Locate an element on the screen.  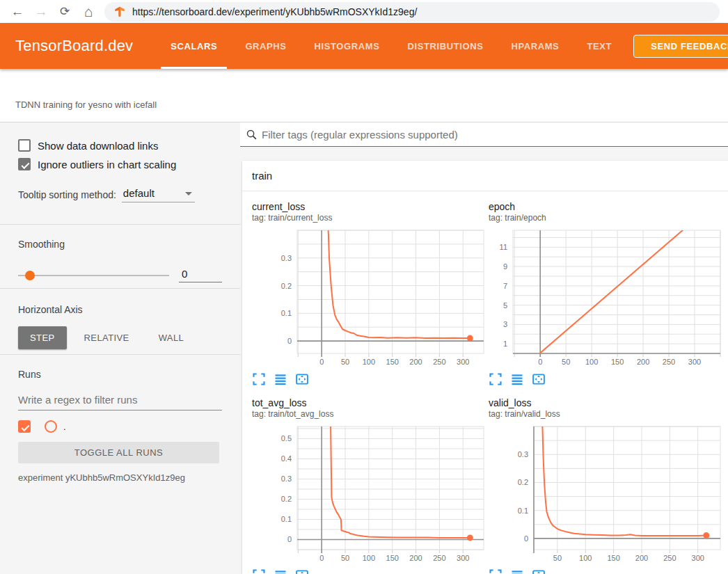
tab-graphs: GRAPHS is located at coordinates (266, 46).